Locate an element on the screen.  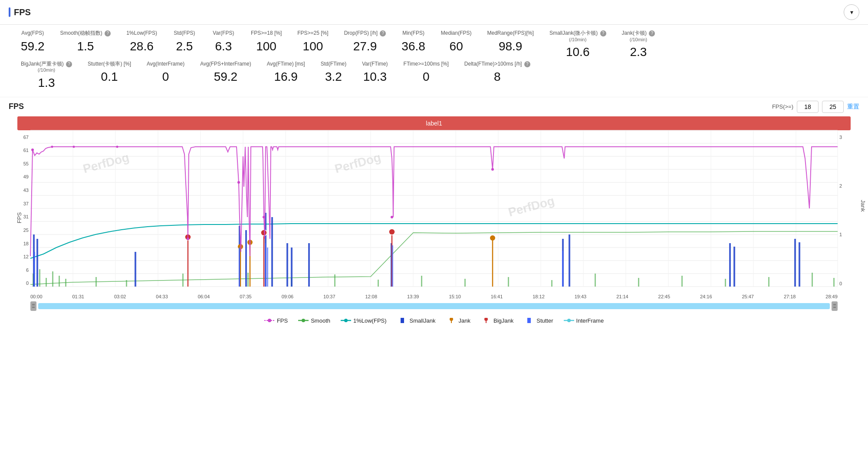
smooth-bars is located at coordinates (434, 278).